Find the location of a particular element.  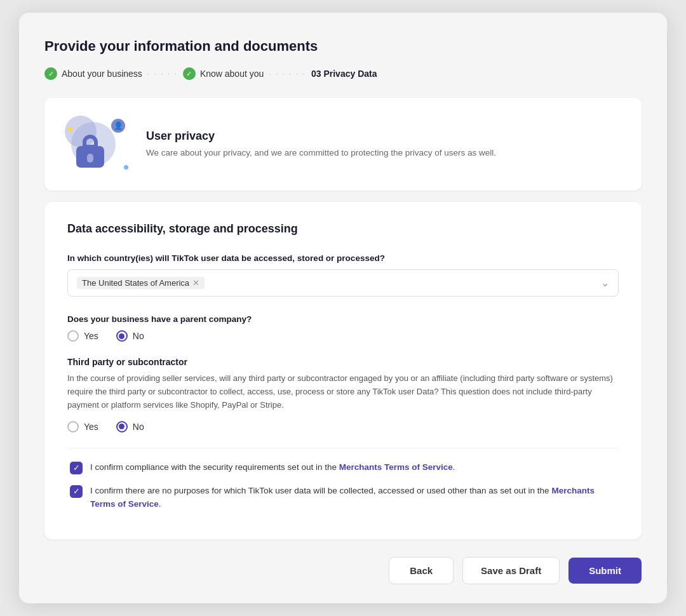

parent-company-yes-label: Yes is located at coordinates (83, 336).